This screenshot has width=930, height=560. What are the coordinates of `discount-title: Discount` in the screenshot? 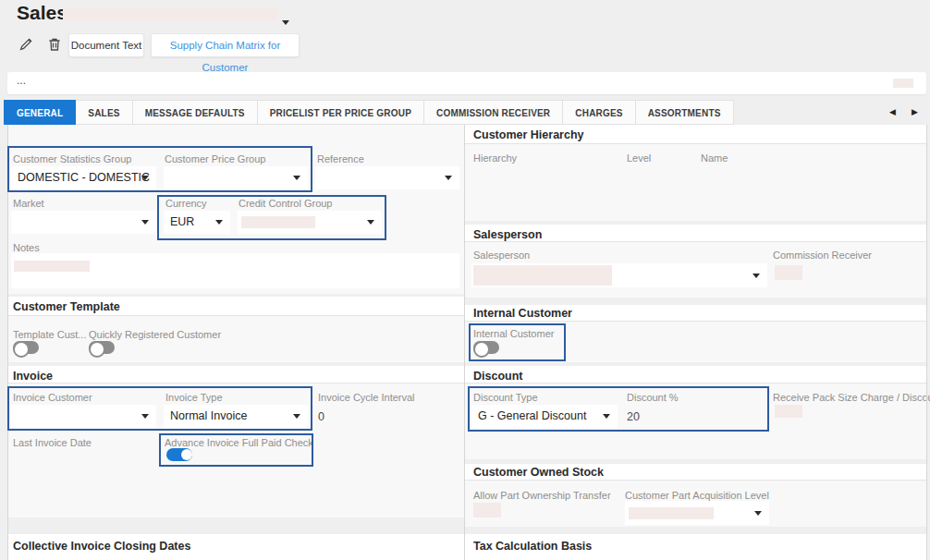 It's located at (497, 376).